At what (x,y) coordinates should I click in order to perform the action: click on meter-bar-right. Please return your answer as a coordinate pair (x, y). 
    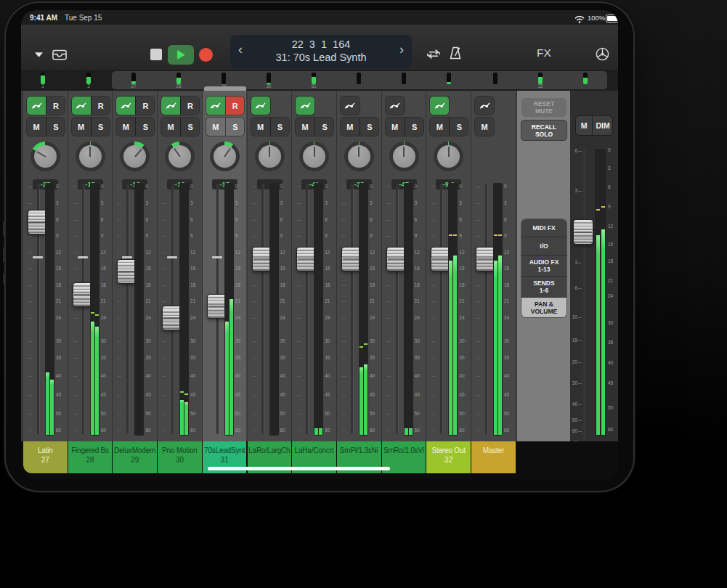
    Looking at the image, I should click on (52, 407).